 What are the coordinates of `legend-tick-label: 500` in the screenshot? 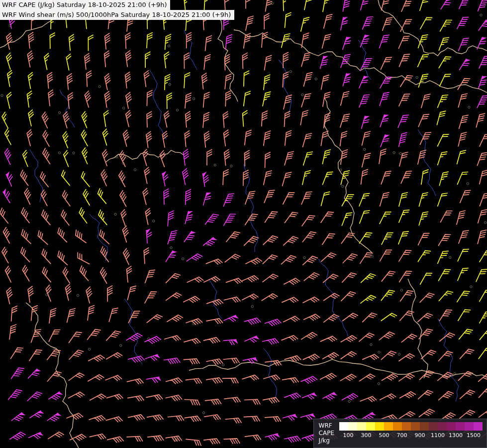 It's located at (384, 435).